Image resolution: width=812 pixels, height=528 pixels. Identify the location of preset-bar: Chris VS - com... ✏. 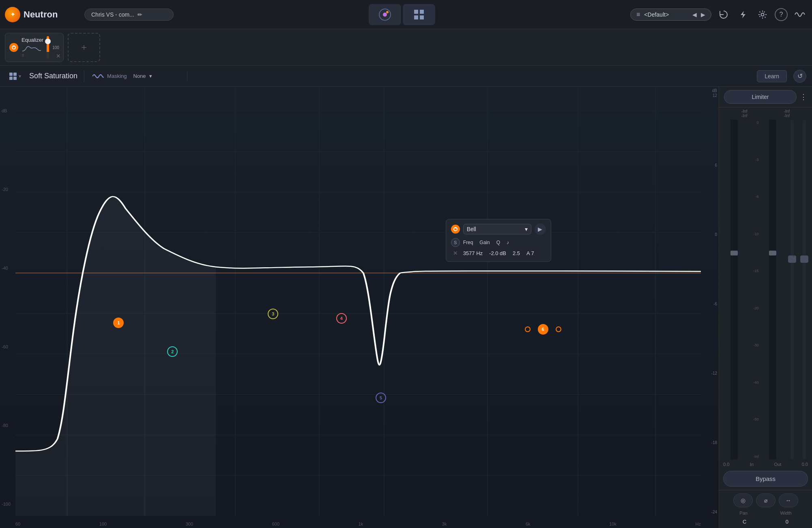
(129, 15).